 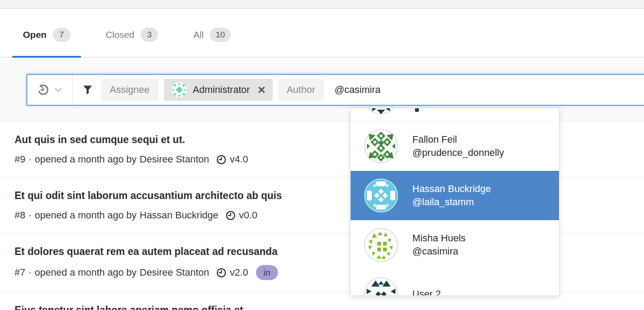 What do you see at coordinates (120, 35) in the screenshot?
I see `tab-closed-label: Closed` at bounding box center [120, 35].